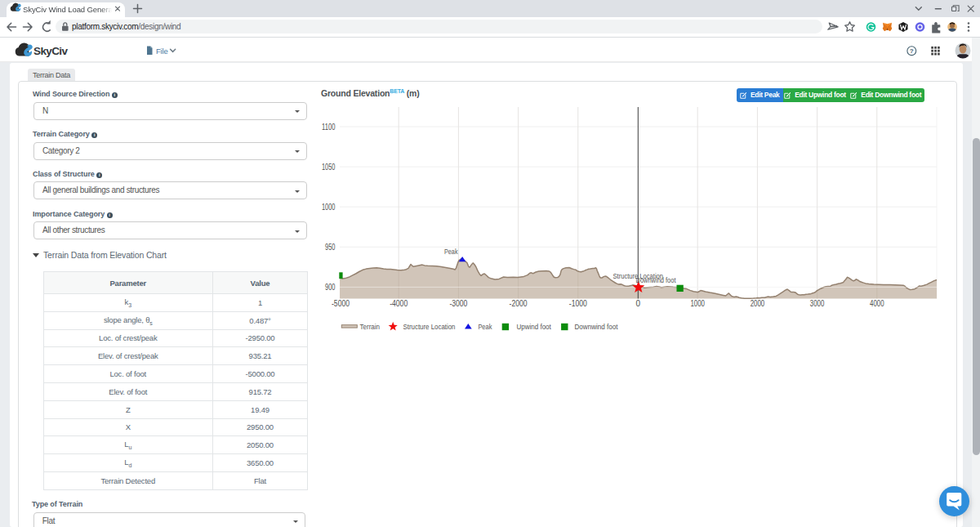 This screenshot has width=980, height=527. What do you see at coordinates (330, 288) in the screenshot?
I see `svg-text: 900` at bounding box center [330, 288].